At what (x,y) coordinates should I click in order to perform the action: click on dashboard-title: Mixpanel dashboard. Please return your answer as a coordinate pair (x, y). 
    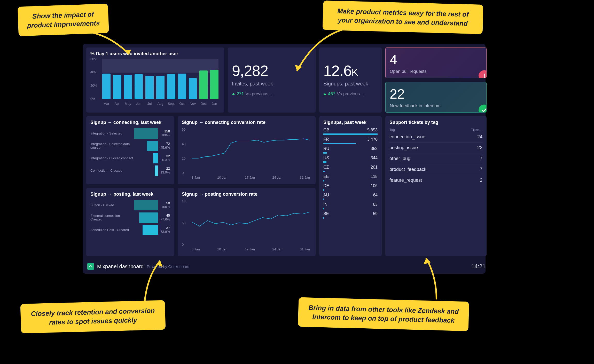
    Looking at the image, I should click on (120, 266).